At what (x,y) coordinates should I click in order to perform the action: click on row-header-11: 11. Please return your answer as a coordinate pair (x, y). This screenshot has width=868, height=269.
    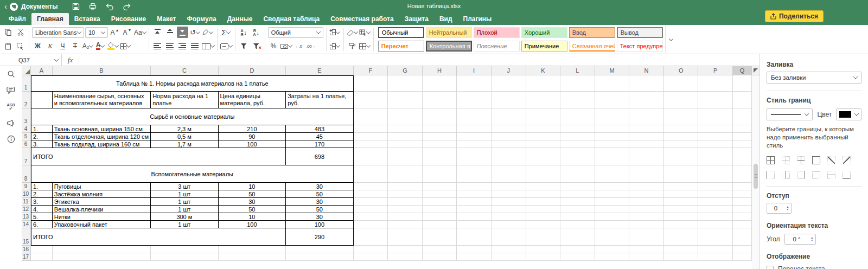
    Looking at the image, I should click on (26, 202).